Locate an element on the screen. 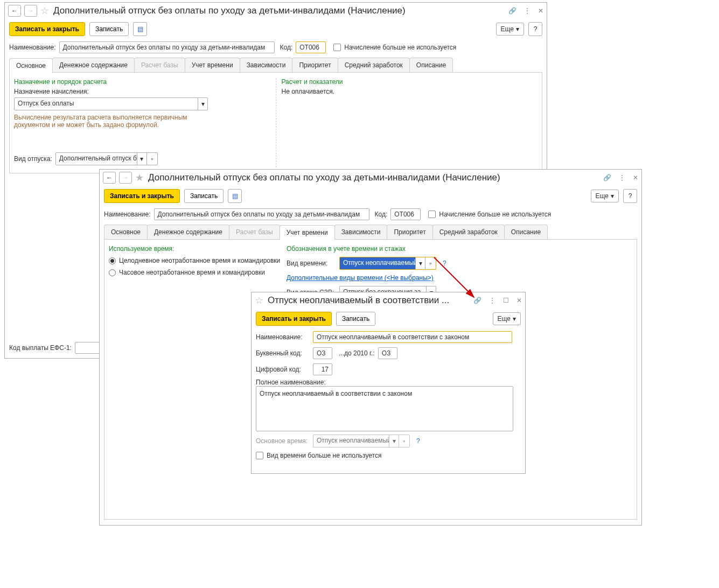 The image size is (719, 588). maximize-icon: ☐ is located at coordinates (506, 300).